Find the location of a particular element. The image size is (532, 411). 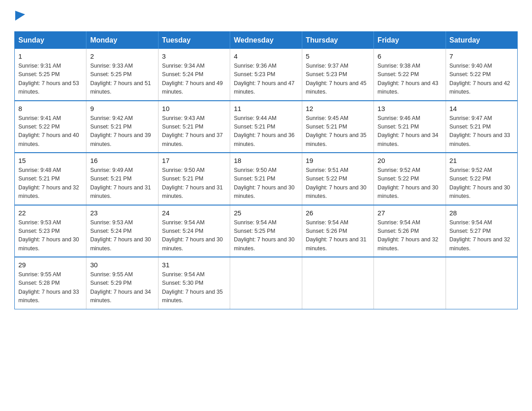

day-info: Sunrise: 9:38 AMSunset: 5:22 PMDaylight:… is located at coordinates (409, 79).